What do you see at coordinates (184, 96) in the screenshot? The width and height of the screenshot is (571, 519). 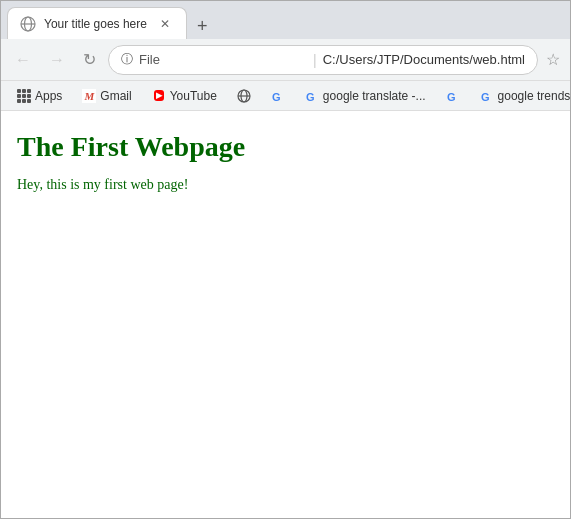 I see `bookmark-youtube: ▶ YouTube` at bounding box center [184, 96].